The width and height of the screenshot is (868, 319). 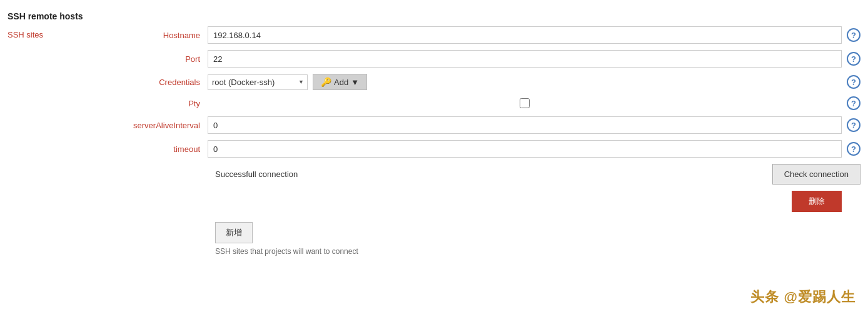 What do you see at coordinates (158, 59) in the screenshot?
I see `port-label: Port` at bounding box center [158, 59].